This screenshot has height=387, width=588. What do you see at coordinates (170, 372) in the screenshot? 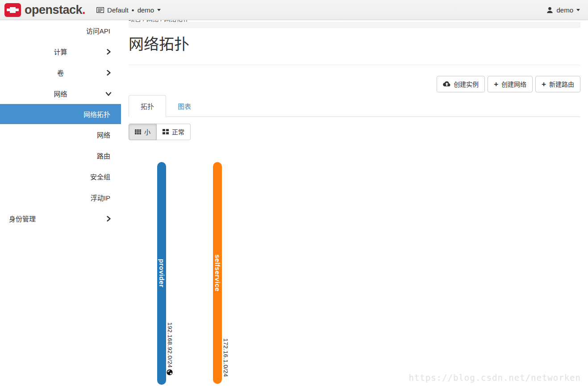
I see `external-network-globe-icon` at bounding box center [170, 372].